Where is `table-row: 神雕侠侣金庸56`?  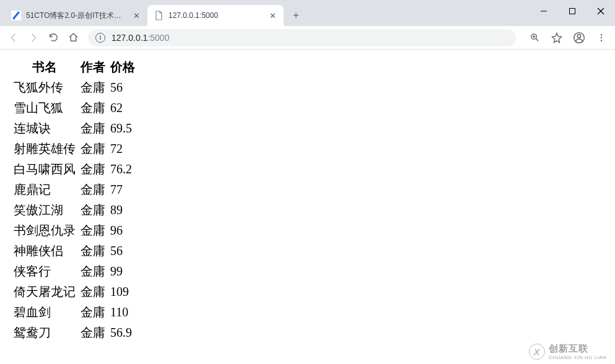 table-row: 神雕侠侣金庸56 is located at coordinates (74, 251).